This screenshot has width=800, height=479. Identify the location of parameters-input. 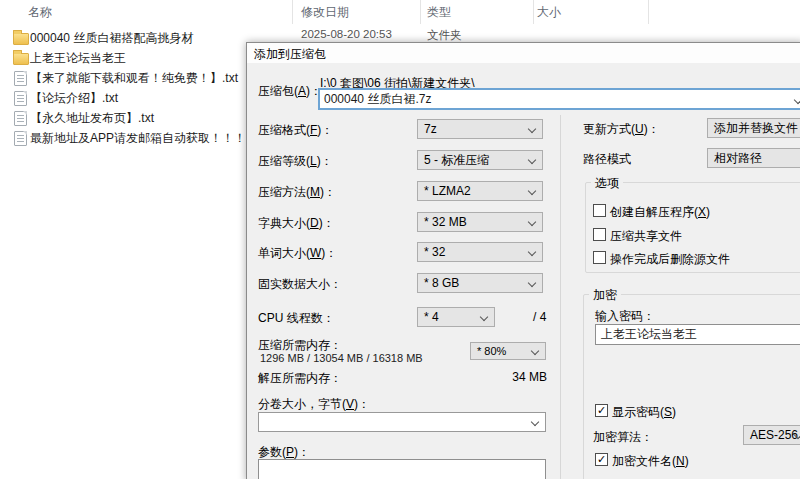
(402, 469).